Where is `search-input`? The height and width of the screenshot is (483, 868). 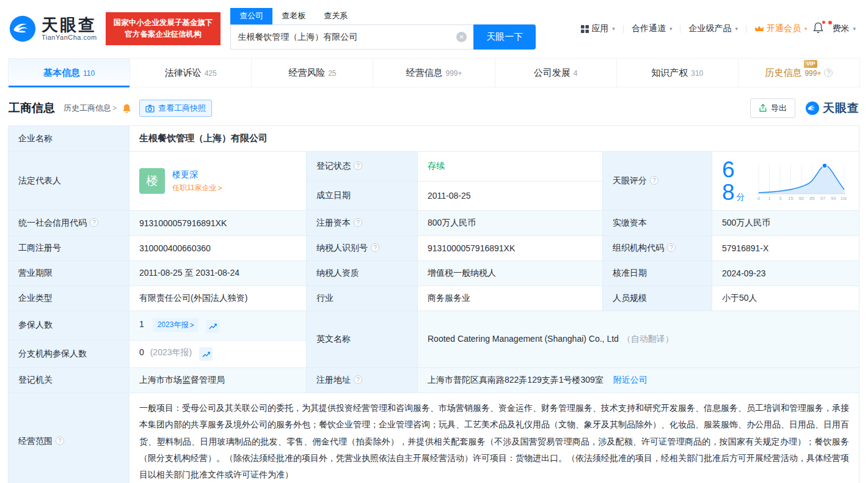
search-input is located at coordinates (347, 37).